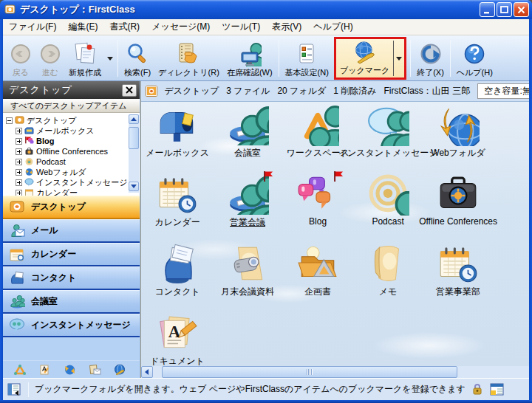  What do you see at coordinates (488, 10) in the screenshot?
I see `minimize-button` at bounding box center [488, 10].